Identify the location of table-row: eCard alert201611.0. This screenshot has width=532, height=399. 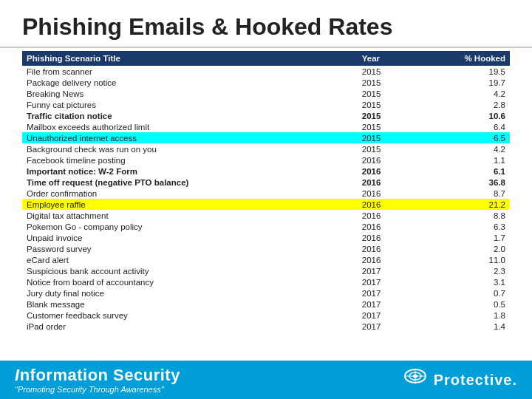
(266, 260).